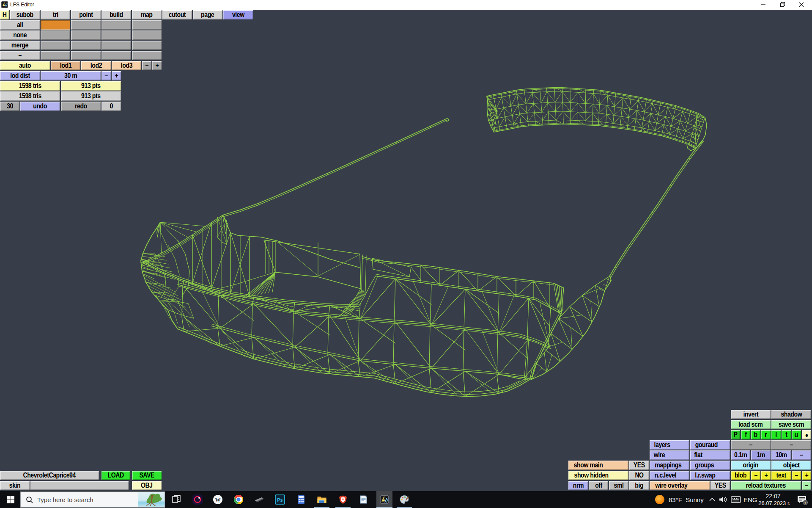 The width and height of the screenshot is (812, 508). Describe the element at coordinates (805, 503) in the screenshot. I see `svg-text: 1` at that location.